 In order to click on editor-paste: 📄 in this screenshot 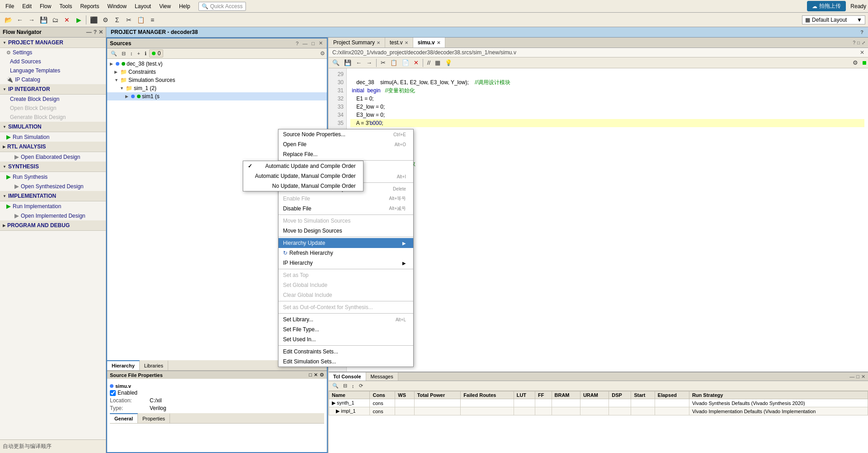, I will do `click(406, 62)`.